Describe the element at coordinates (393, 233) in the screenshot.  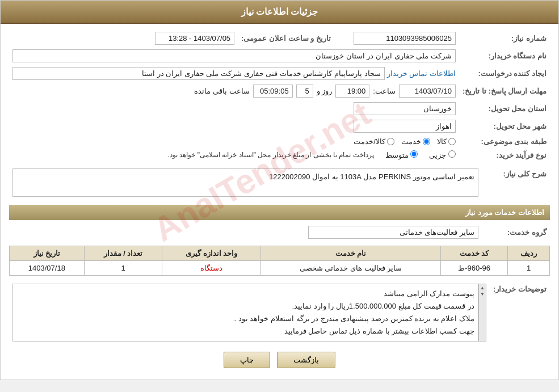
I see `service-group-value: سایر فعالیت‌های خدماتی` at that location.